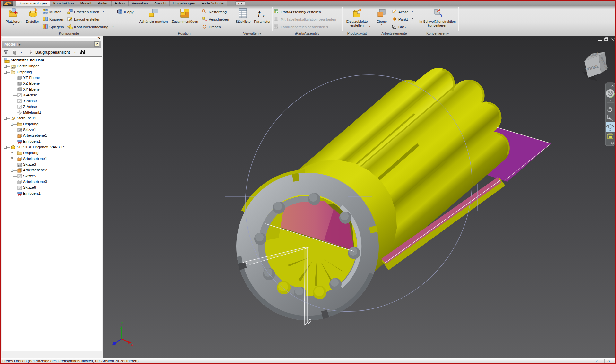 The width and height of the screenshot is (616, 364). I want to click on svg-text: z, so click(113, 344).